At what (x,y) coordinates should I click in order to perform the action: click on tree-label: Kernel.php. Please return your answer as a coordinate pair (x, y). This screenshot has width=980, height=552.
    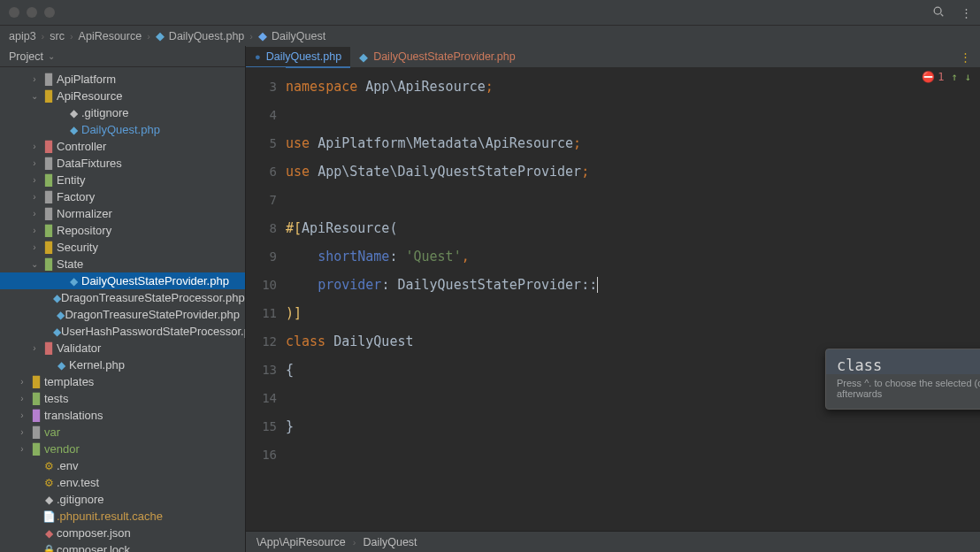
    Looking at the image, I should click on (97, 364).